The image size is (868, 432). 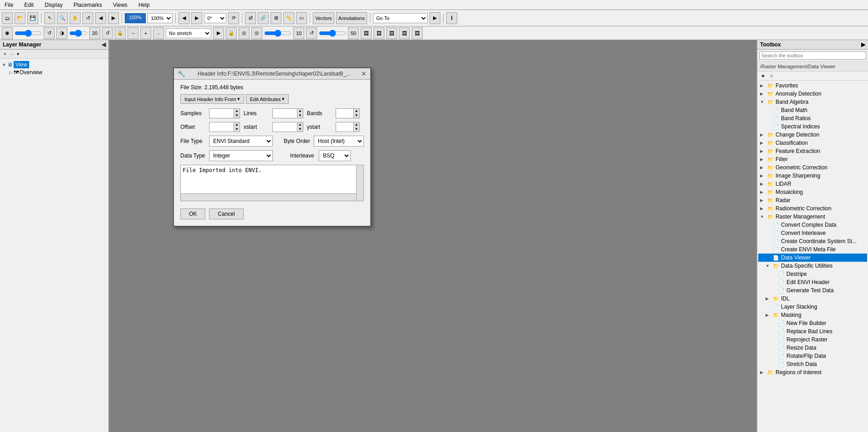 What do you see at coordinates (158, 33) in the screenshot?
I see `t2-minus-btn: -` at bounding box center [158, 33].